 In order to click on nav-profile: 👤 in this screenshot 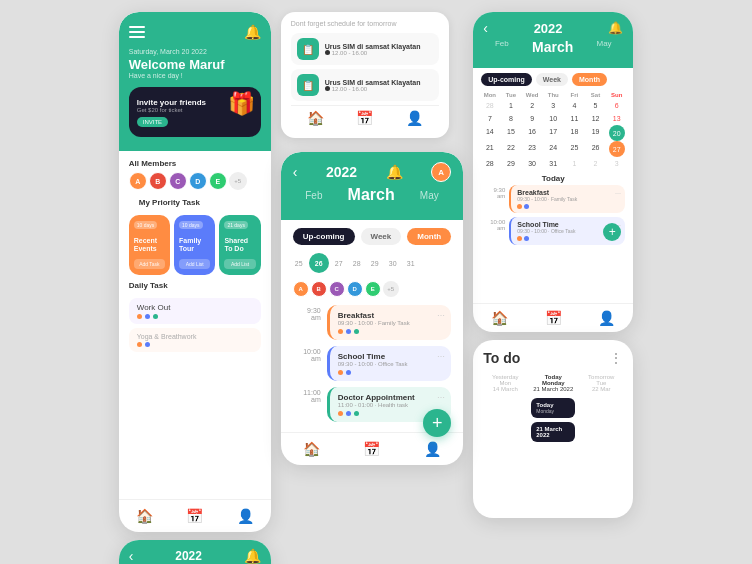, I will do `click(246, 516)`.